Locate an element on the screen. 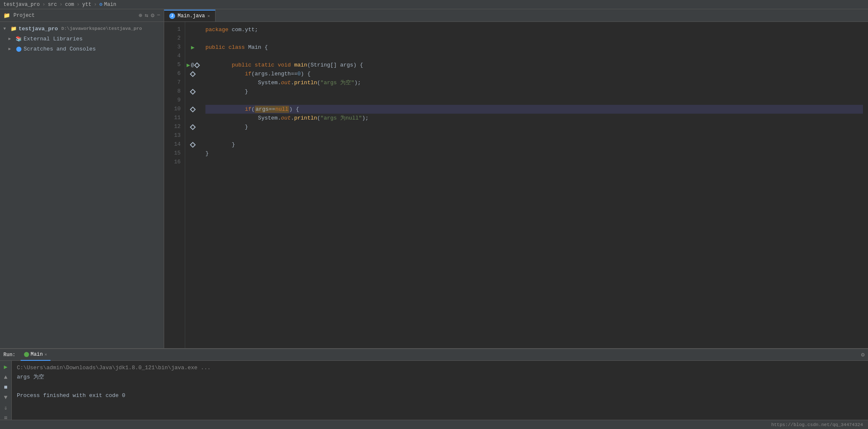 The height and width of the screenshot is (429, 868). run-output-line1: args 为空 is located at coordinates (440, 377).